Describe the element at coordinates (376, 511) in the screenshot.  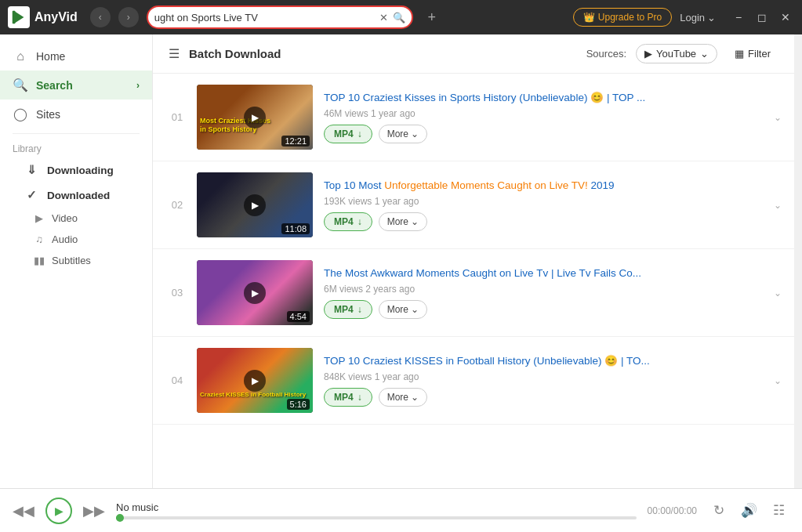
I see `player-track-area: No music` at that location.